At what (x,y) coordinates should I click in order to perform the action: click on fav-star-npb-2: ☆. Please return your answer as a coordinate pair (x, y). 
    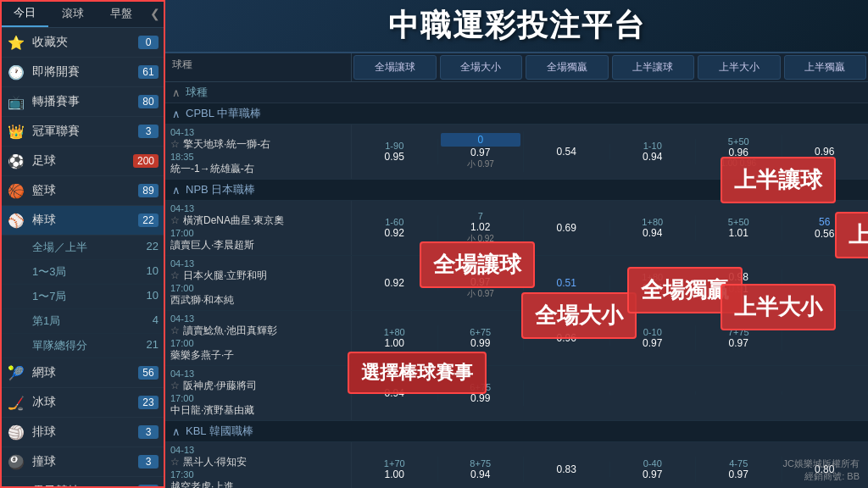
    Looking at the image, I should click on (175, 275).